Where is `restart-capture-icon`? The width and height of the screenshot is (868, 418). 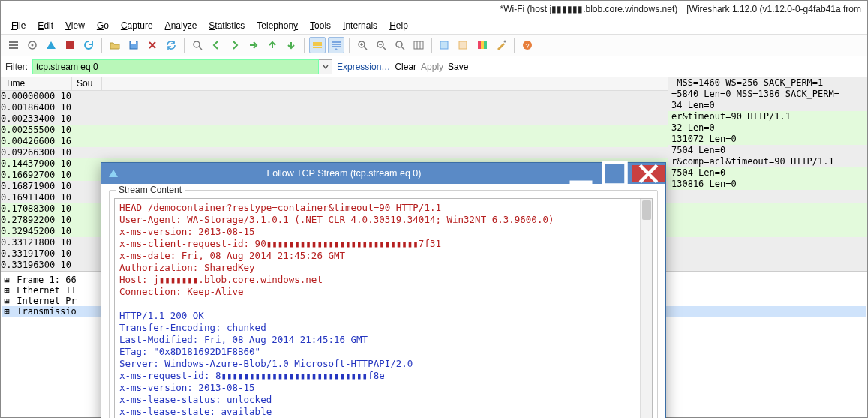
restart-capture-icon is located at coordinates (89, 45).